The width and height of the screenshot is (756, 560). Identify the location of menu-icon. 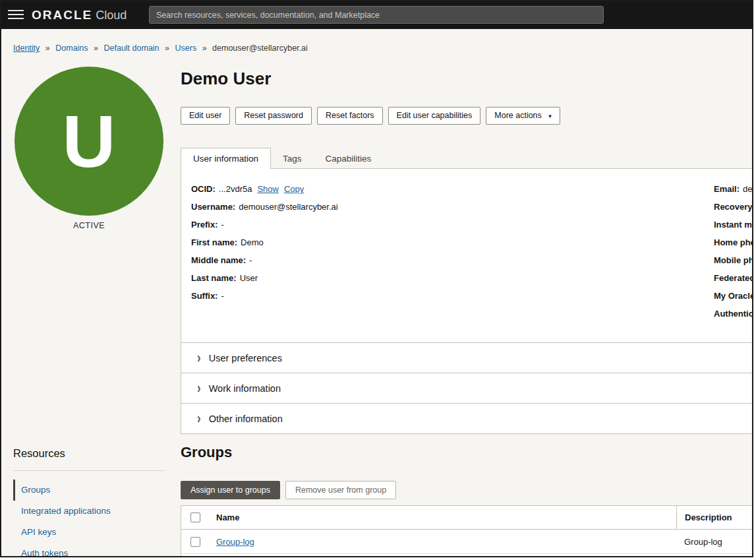
(16, 15).